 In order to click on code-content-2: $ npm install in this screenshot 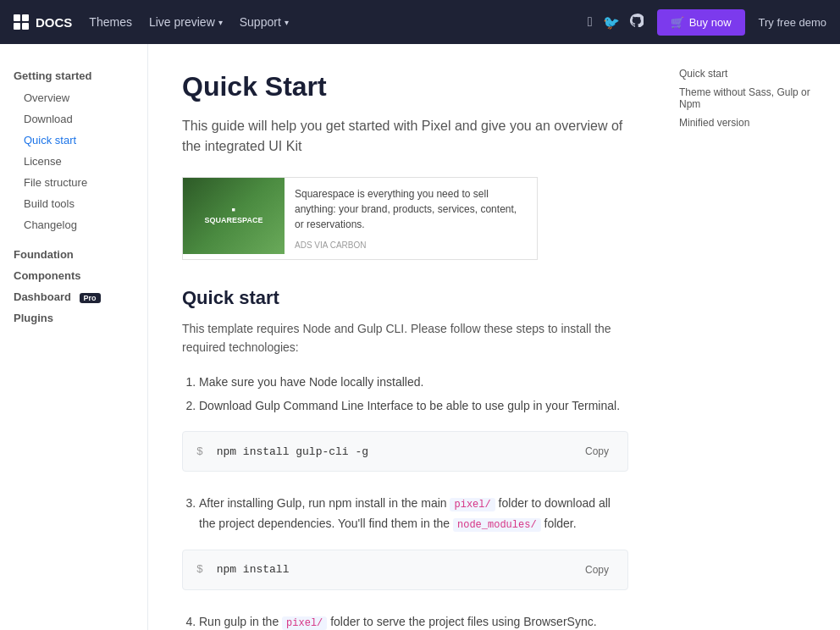, I will do `click(242, 569)`.